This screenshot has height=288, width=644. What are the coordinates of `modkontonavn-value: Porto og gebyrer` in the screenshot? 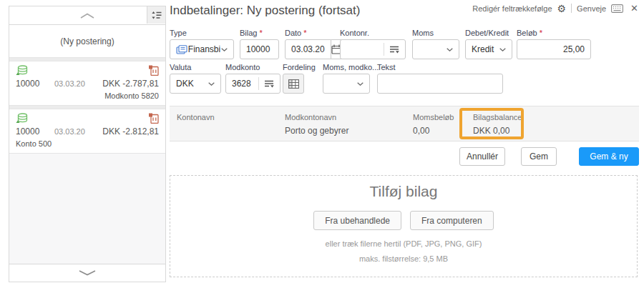 It's located at (316, 131).